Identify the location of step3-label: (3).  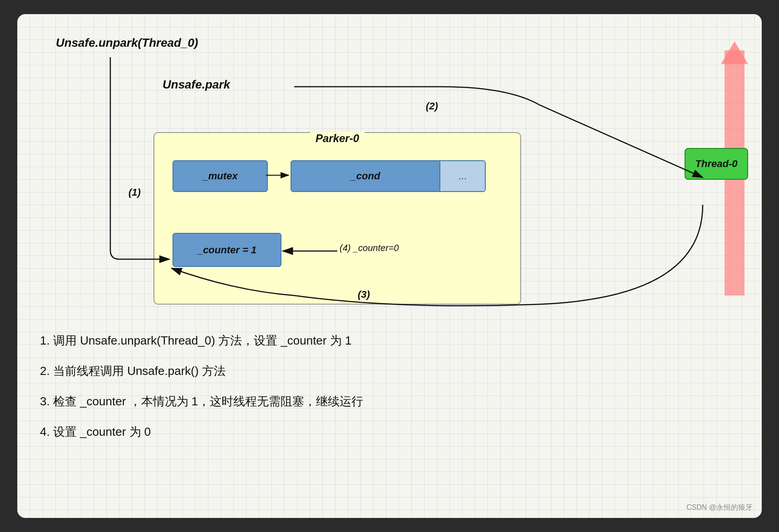
(364, 295).